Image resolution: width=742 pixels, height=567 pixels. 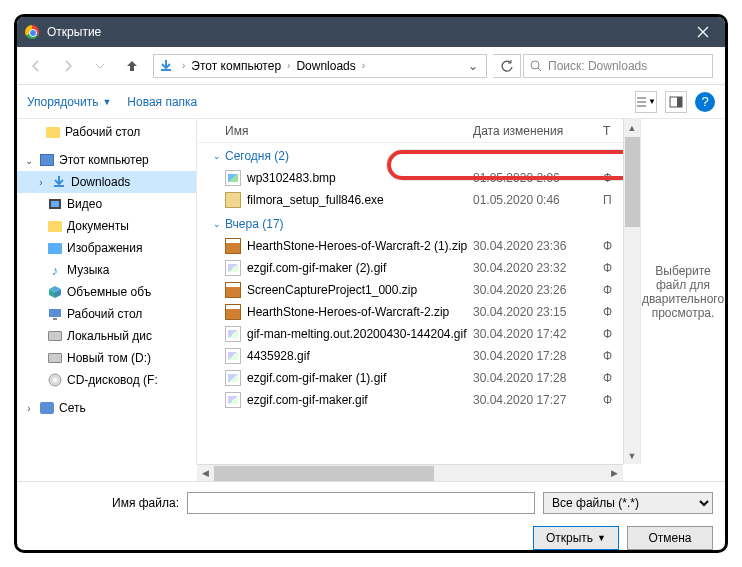 What do you see at coordinates (628, 503) in the screenshot?
I see `filetype-filter: Все файлы (*.*)` at bounding box center [628, 503].